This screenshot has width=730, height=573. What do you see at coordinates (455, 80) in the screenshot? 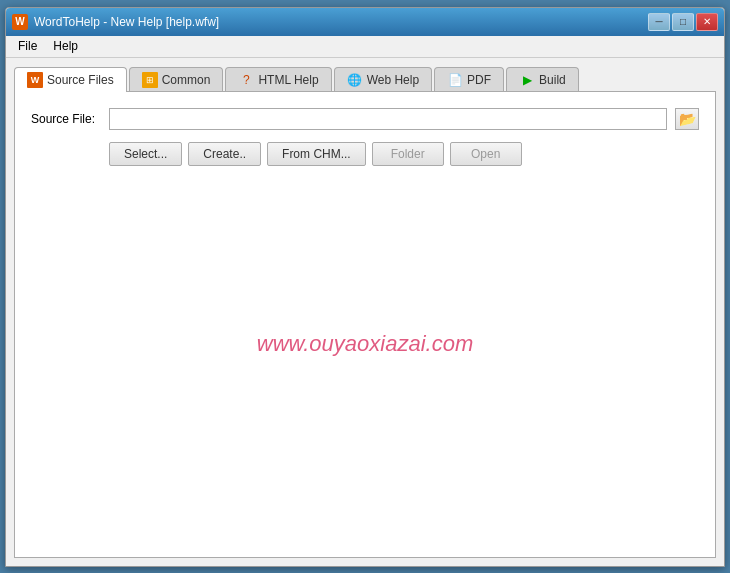
I see `pdf-icon: 📄` at bounding box center [455, 80].